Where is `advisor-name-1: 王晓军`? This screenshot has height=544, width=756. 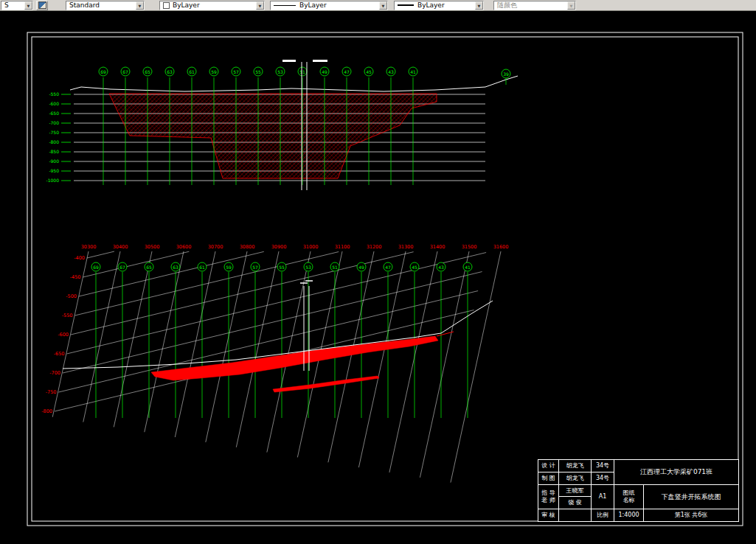 advisor-name-1: 王晓军 is located at coordinates (575, 491).